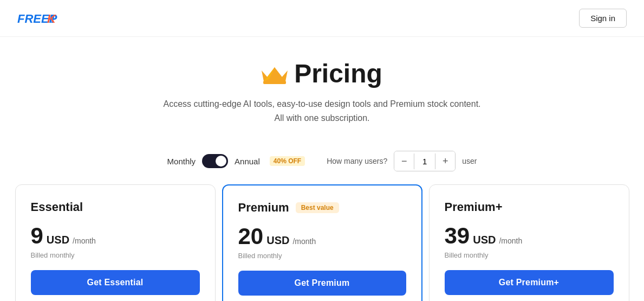 This screenshot has width=644, height=301. I want to click on best-value-badge: Best value, so click(317, 208).